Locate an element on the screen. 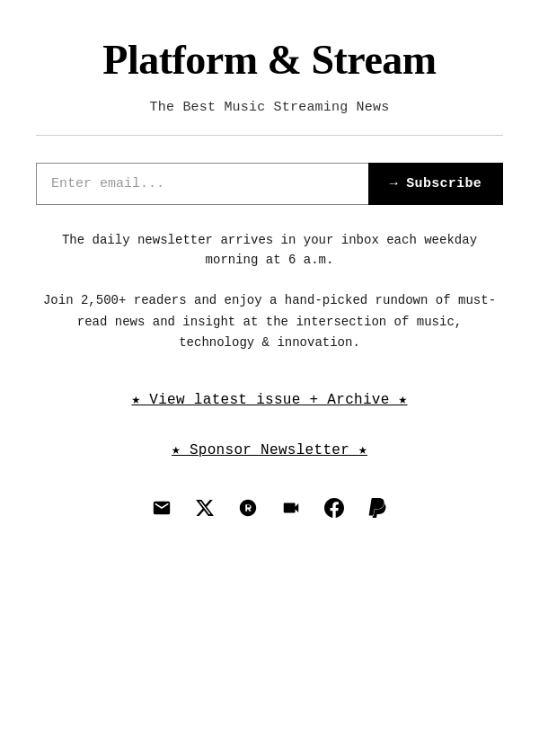 The width and height of the screenshot is (539, 756). divider is located at coordinates (270, 135).